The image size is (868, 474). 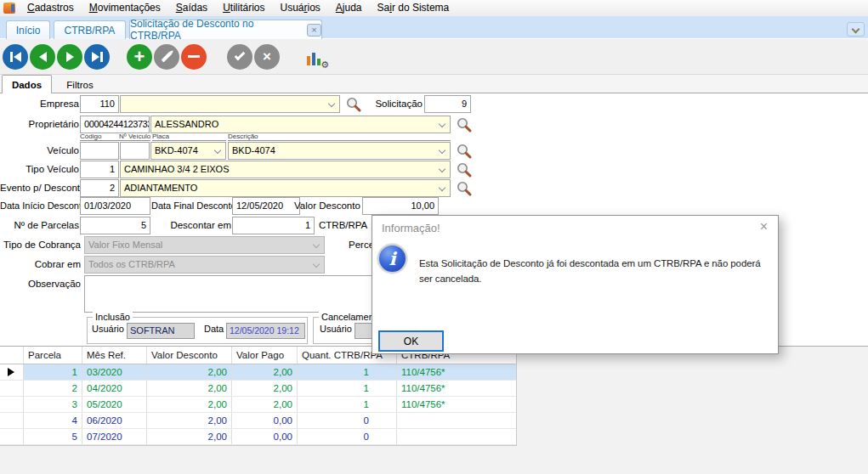 I want to click on last-icon, so click(x=95, y=57).